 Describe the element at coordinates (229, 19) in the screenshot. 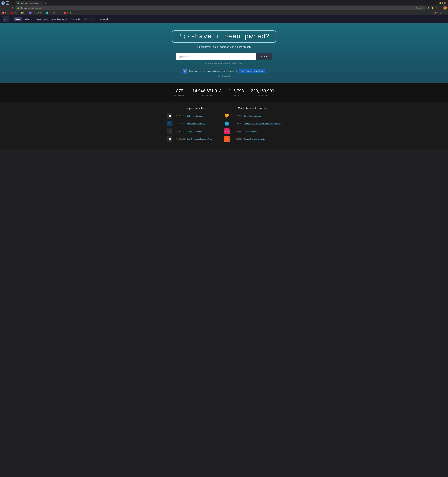

I see `site-nav: Home Notify me Domain search Who's been …` at that location.